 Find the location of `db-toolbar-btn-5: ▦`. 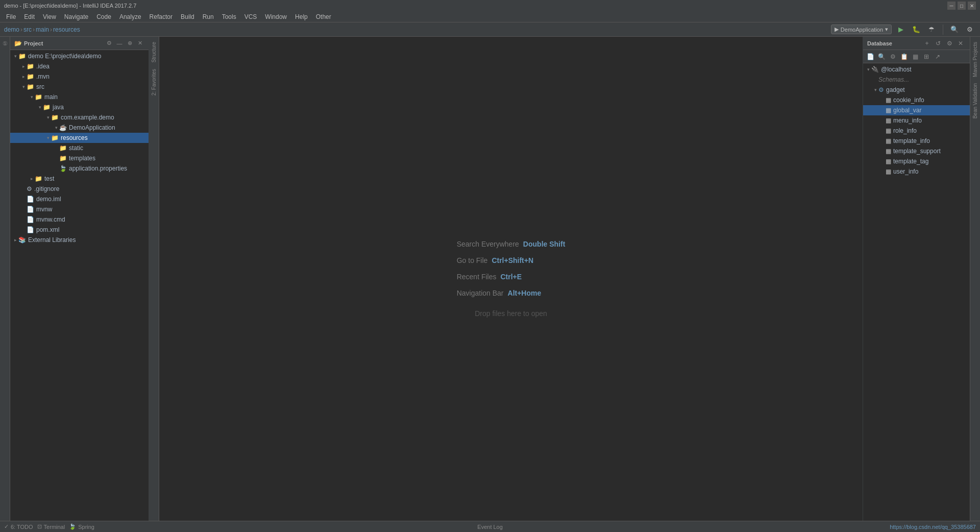

db-toolbar-btn-5: ▦ is located at coordinates (915, 57).